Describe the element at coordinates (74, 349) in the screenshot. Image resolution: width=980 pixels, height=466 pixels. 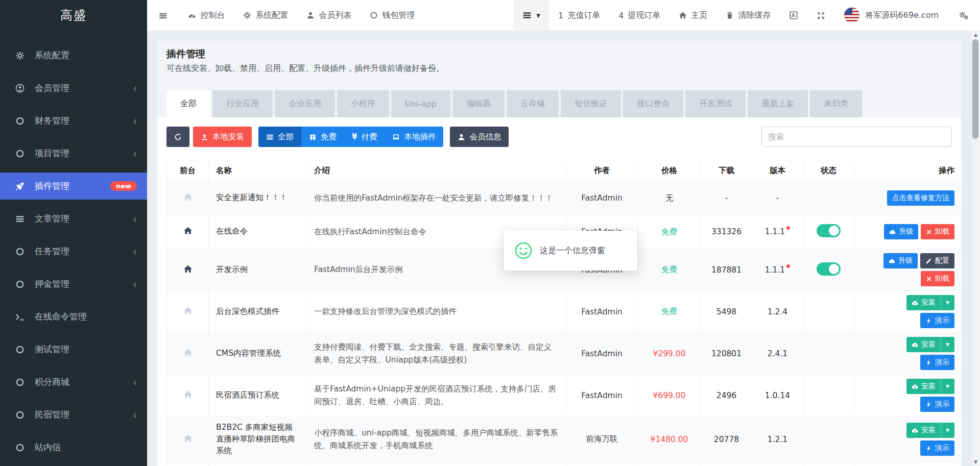
I see `sidebar-item-test-manage: 测试管理` at that location.